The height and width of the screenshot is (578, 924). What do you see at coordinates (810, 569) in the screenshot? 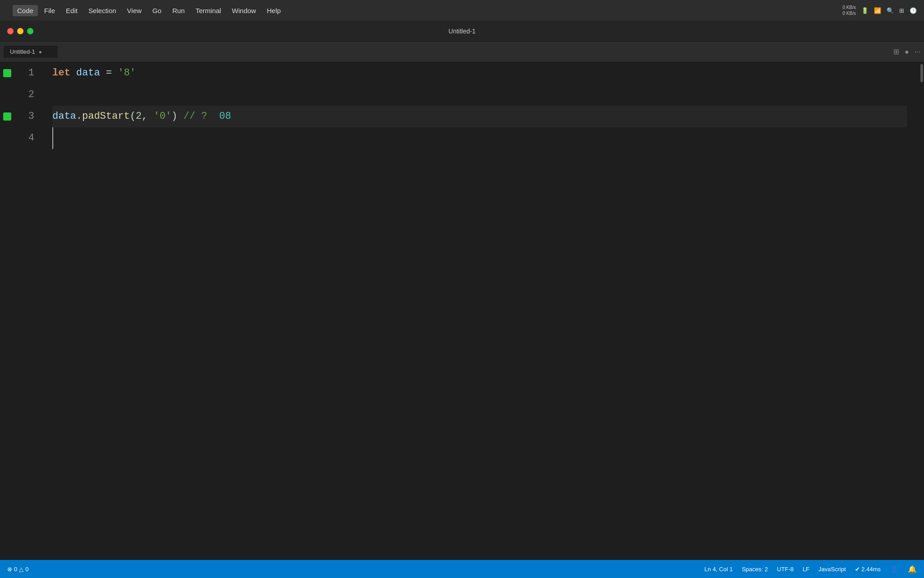
I see `status-right: Ln 4, Col 1 Spaces: 2 UTF-8 LF JavaScrip…` at bounding box center [810, 569].